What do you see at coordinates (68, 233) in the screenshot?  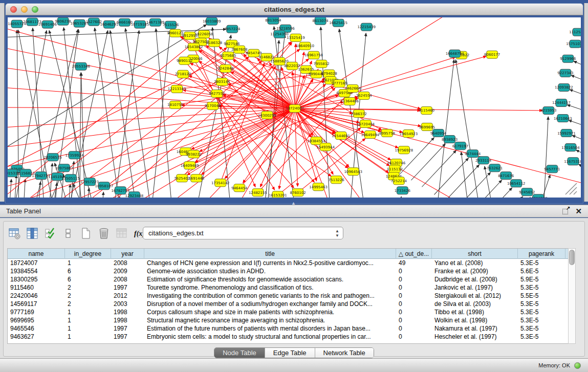 I see `rows-icon` at bounding box center [68, 233].